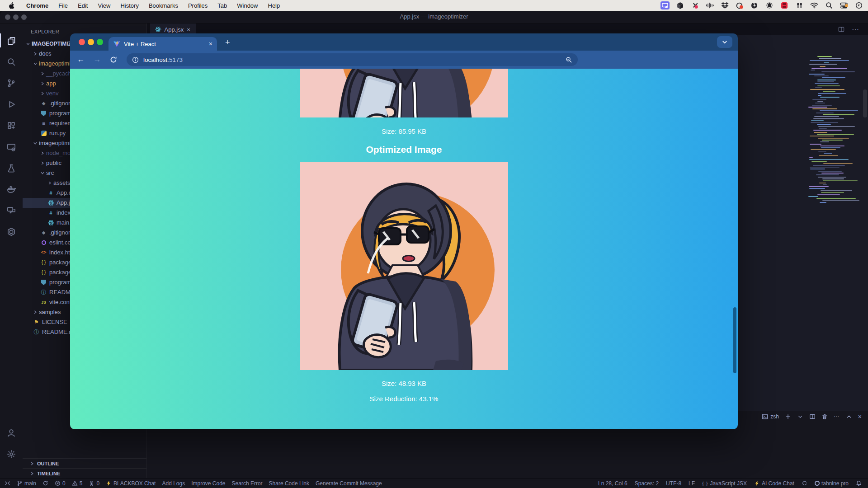  What do you see at coordinates (7, 483) in the screenshot?
I see `status-remote` at bounding box center [7, 483].